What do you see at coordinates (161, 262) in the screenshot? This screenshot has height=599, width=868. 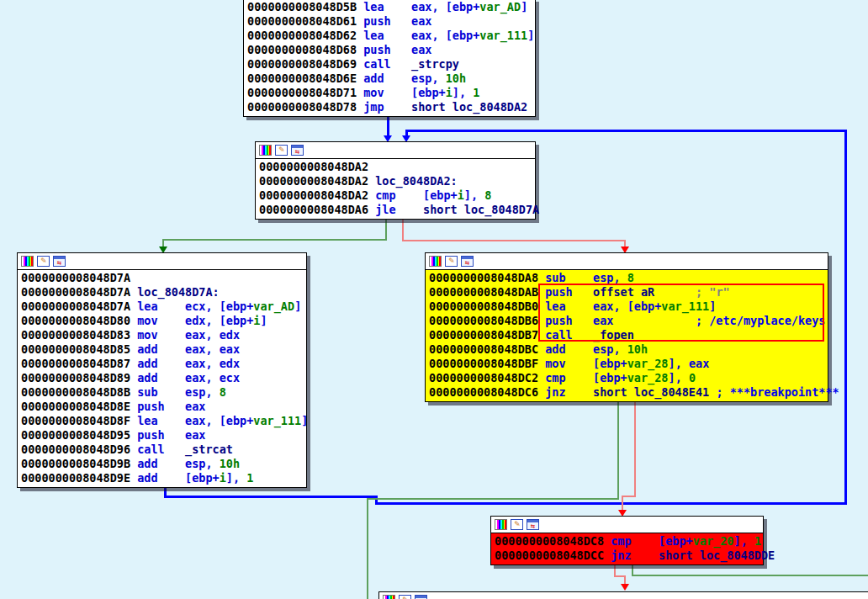 I see `block-8048d7a-title-bar: ✎⇆` at bounding box center [161, 262].